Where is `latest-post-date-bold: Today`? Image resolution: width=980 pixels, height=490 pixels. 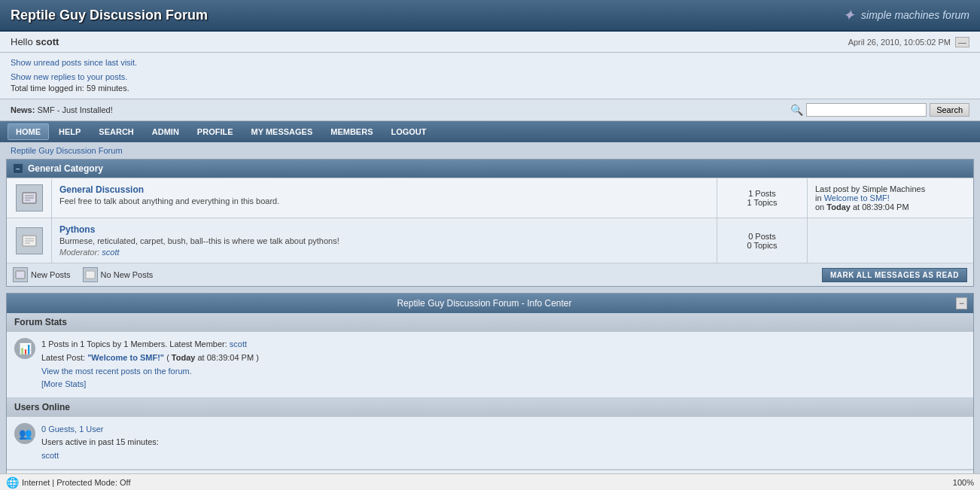
latest-post-date-bold: Today is located at coordinates (184, 358).